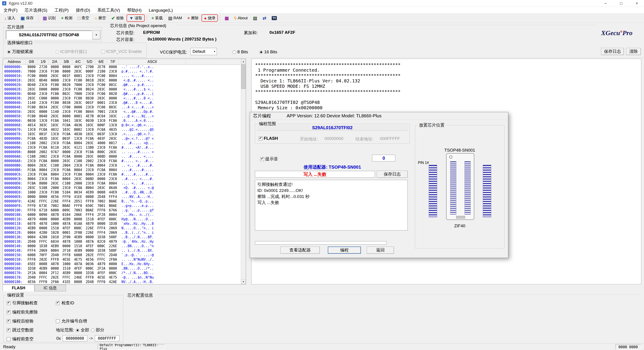 The height and width of the screenshot is (350, 644). I want to click on beep-checkbox: 提示音, so click(269, 159).